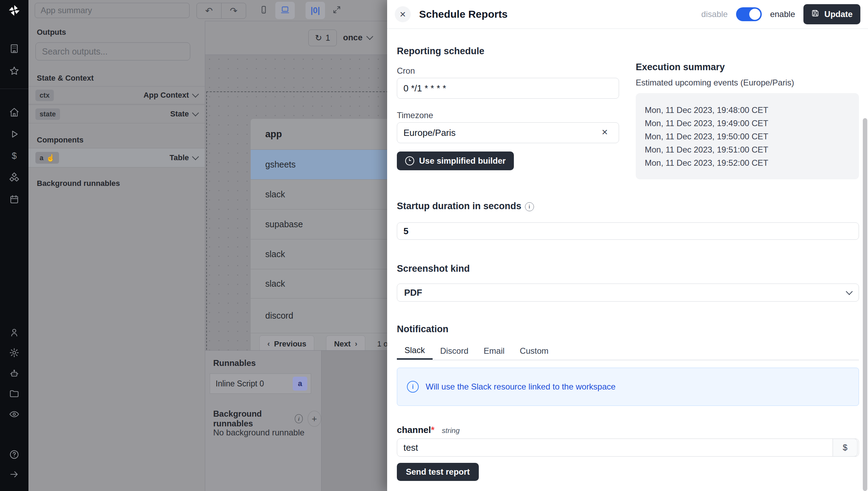  Describe the element at coordinates (403, 14) in the screenshot. I see `close-icon: ×` at that location.